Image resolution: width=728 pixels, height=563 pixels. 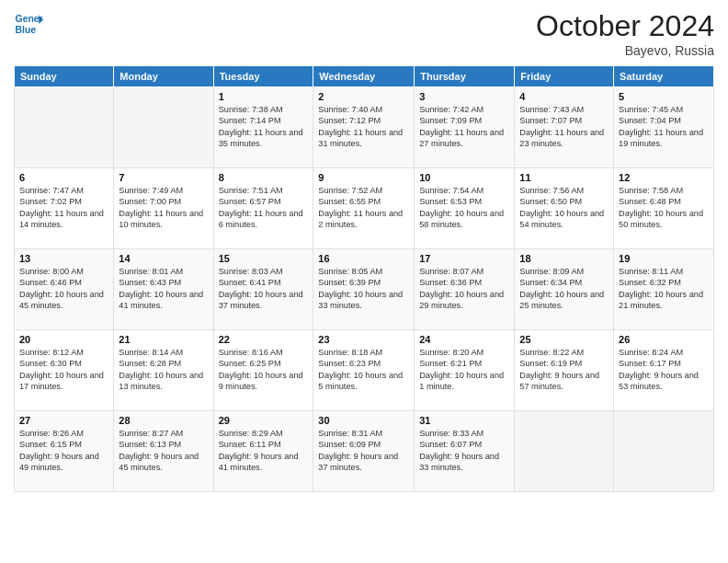 What do you see at coordinates (664, 178) in the screenshot?
I see `day-number: 12` at bounding box center [664, 178].